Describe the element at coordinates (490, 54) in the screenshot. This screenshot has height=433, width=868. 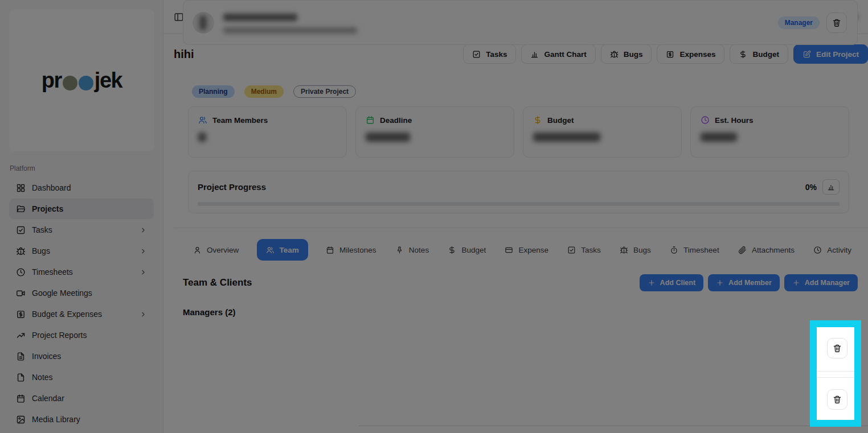
I see `project-action-button: Tasks` at that location.